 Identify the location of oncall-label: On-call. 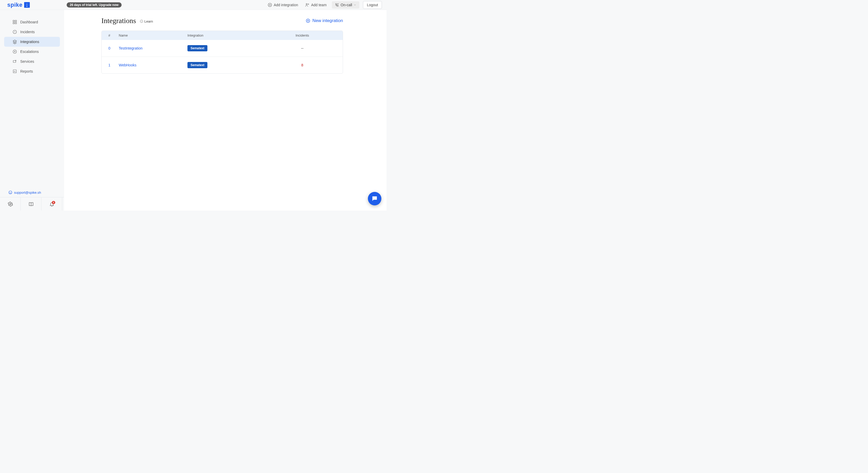
(346, 5).